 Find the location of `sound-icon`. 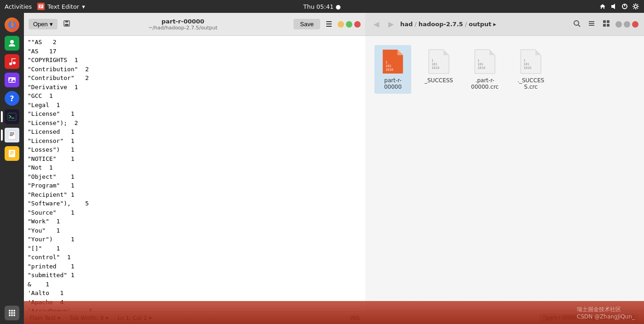

sound-icon is located at coordinates (614, 6).